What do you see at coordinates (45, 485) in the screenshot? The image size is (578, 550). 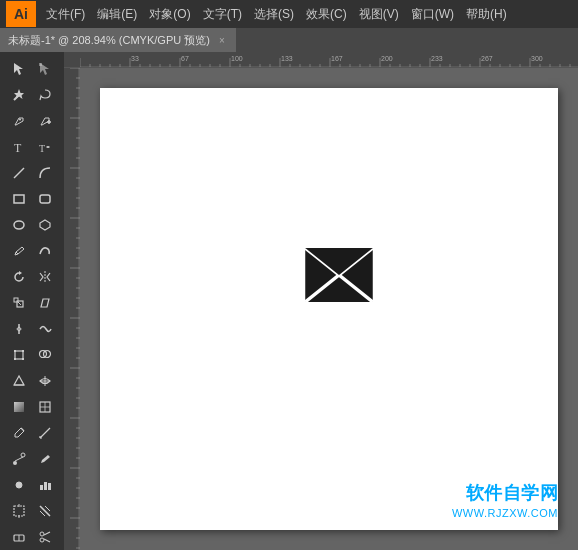 I see `column-graph-tool` at bounding box center [45, 485].